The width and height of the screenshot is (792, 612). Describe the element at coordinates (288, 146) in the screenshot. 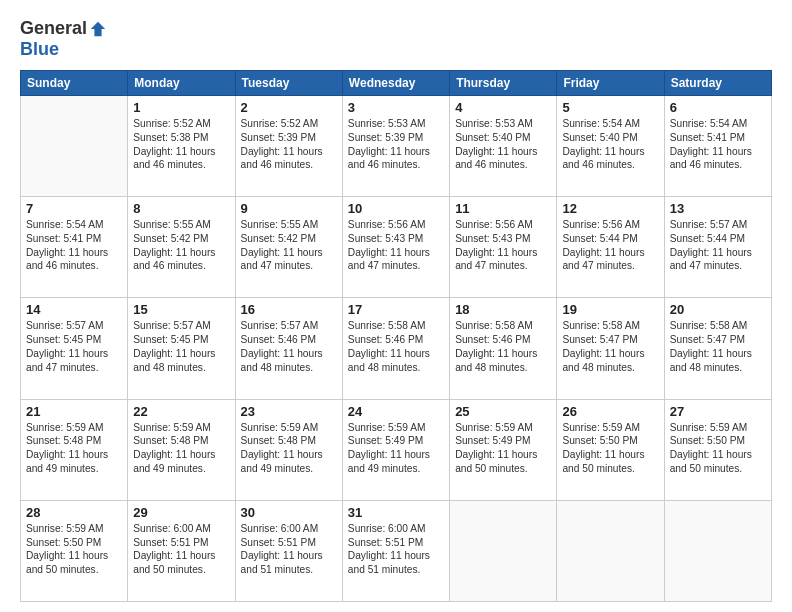

I see `calendar-cell: 2Sunrise: 5:52 AM Sunset: 5:39 PM Daylig…` at that location.